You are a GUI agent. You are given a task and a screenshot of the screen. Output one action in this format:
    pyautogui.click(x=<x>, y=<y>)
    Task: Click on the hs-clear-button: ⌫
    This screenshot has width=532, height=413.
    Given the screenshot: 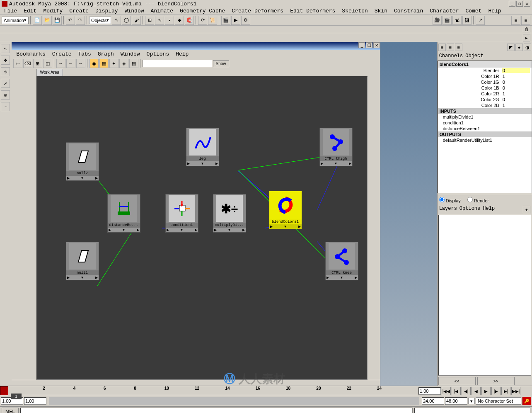 What is the action you would take?
    pyautogui.click(x=28, y=63)
    